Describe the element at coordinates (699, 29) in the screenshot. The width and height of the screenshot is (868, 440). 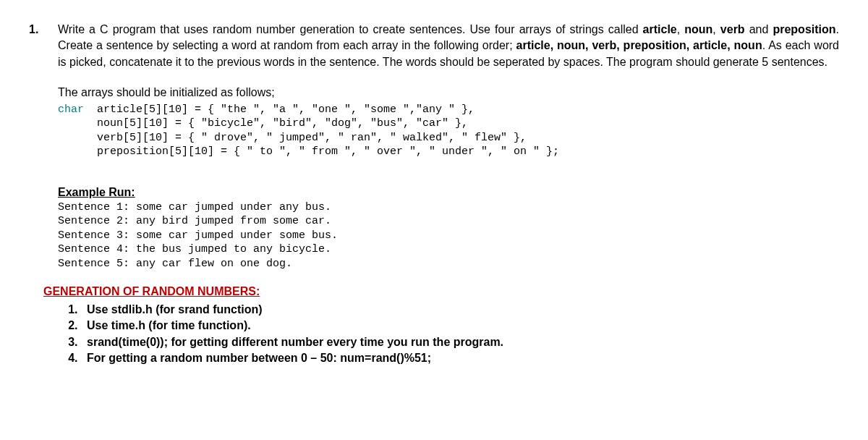
I see `q-bold-noun: noun` at that location.